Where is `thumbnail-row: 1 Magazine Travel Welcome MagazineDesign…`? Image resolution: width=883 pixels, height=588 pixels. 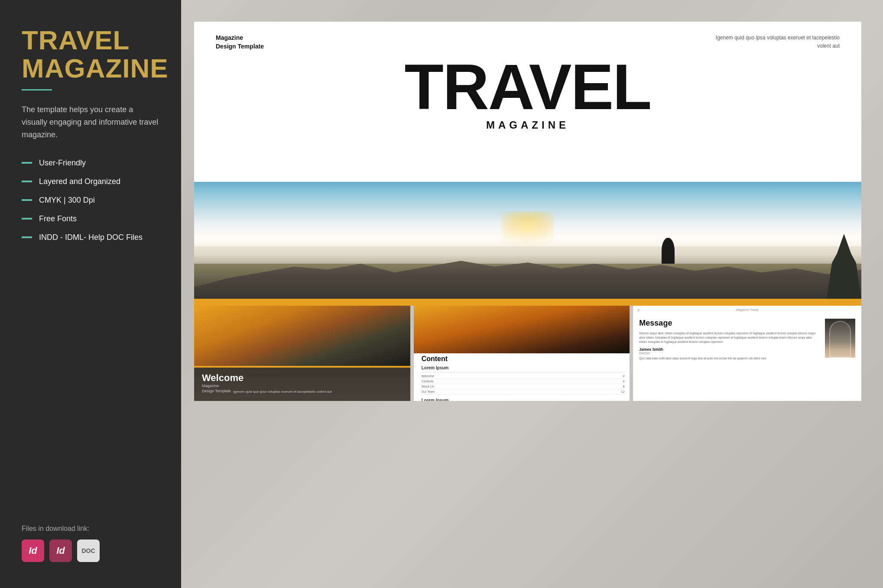
thumbnail-row: 1 Magazine Travel Welcome MagazineDesign… is located at coordinates (528, 353).